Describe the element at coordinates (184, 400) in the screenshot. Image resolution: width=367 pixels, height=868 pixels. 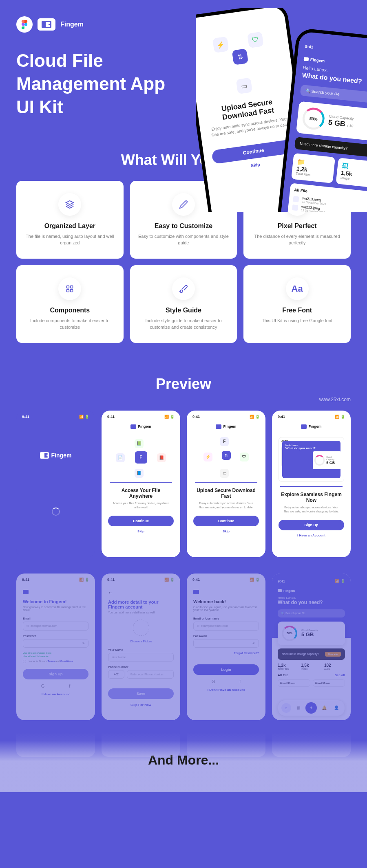
I see `watermark: www.25xt.com` at that location.